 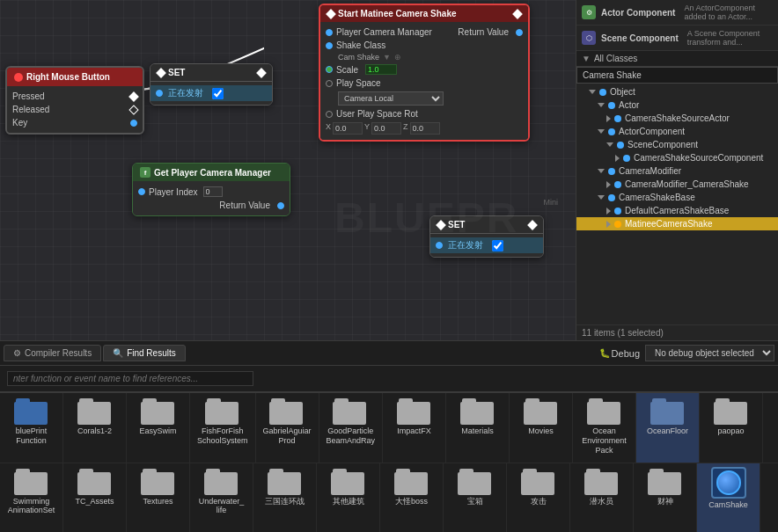 What do you see at coordinates (539, 498) in the screenshot?
I see `file-item-attack: 攻击` at bounding box center [539, 498].